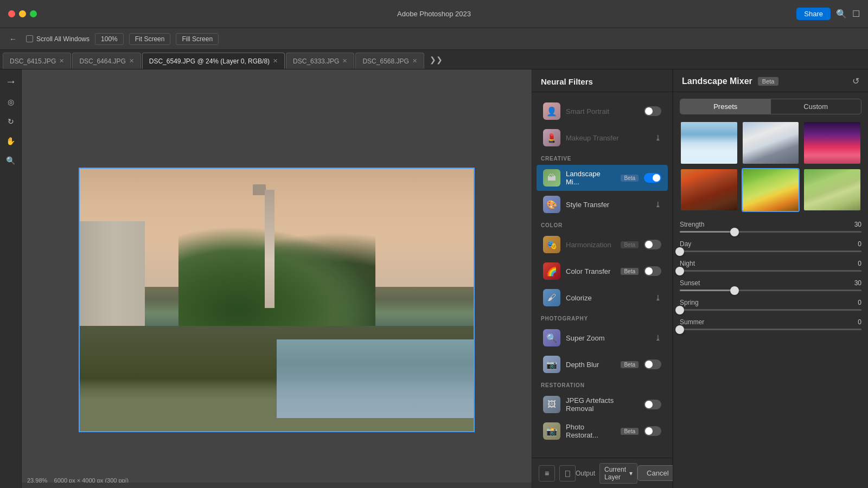 The width and height of the screenshot is (868, 488). I want to click on filter-item-depth-blur: 📷 Depth Blur Beta, so click(602, 364).